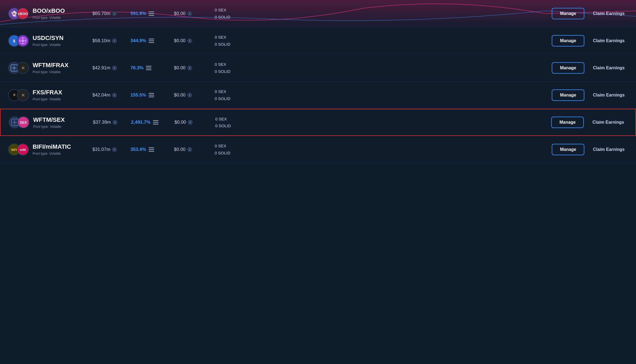  Describe the element at coordinates (190, 95) in the screenshot. I see `earned-info-icon-fxs-frax: i` at that location.